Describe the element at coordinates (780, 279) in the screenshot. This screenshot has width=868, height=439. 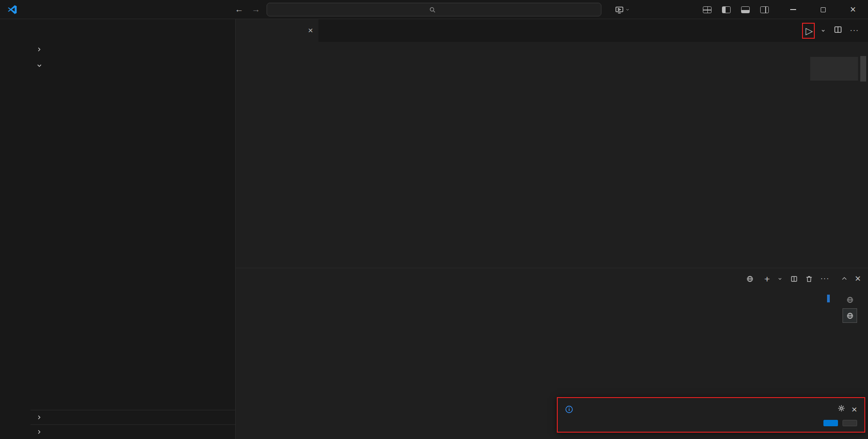
I see `terminal-dropdown-icon` at that location.